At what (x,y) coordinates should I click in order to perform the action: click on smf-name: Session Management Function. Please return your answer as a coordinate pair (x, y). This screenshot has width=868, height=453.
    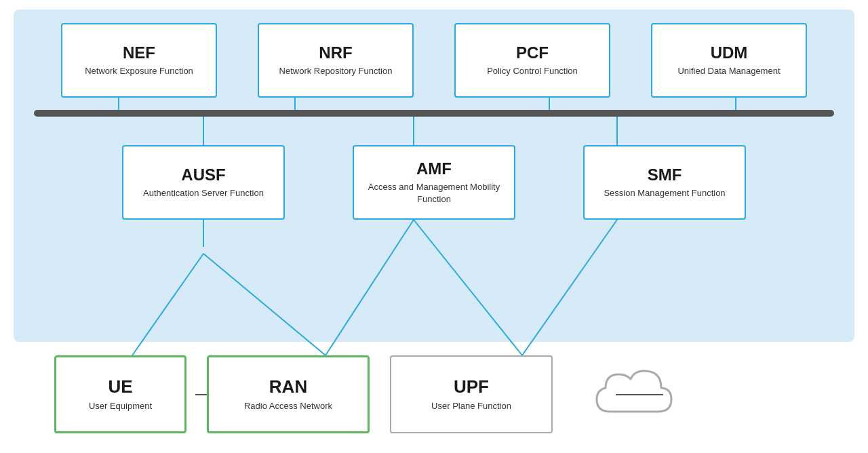
    Looking at the image, I should click on (665, 193).